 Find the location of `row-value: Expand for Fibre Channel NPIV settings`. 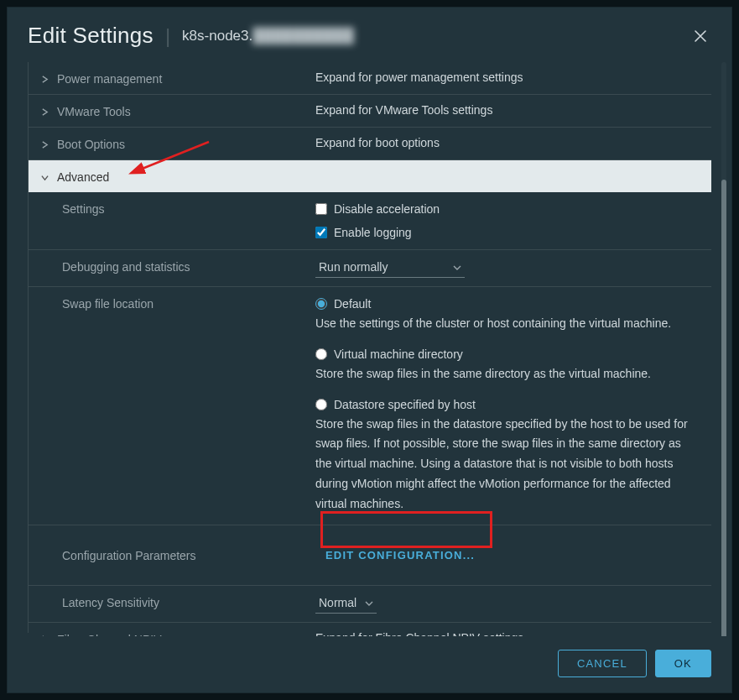

row-value: Expand for Fibre Channel NPIV settings is located at coordinates (513, 634).